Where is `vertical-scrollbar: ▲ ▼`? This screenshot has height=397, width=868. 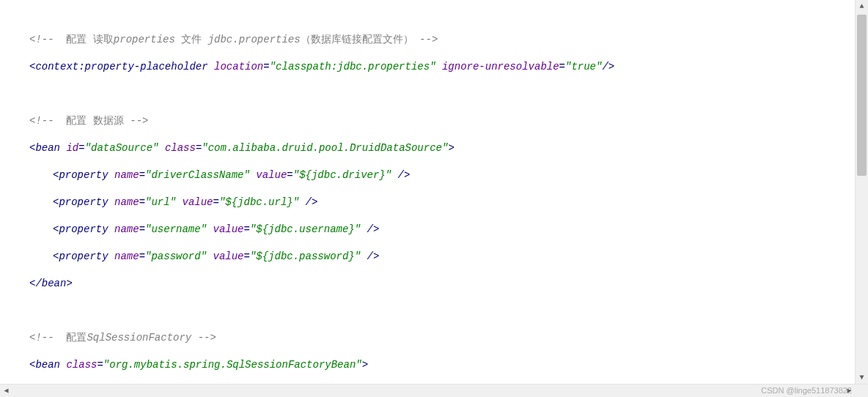 vertical-scrollbar: ▲ ▼ is located at coordinates (861, 192).